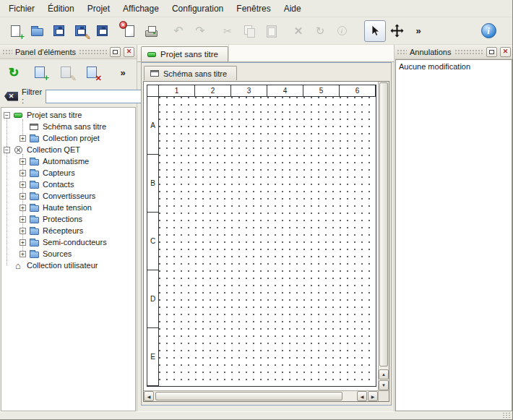  I want to click on resize-grip, so click(506, 415).